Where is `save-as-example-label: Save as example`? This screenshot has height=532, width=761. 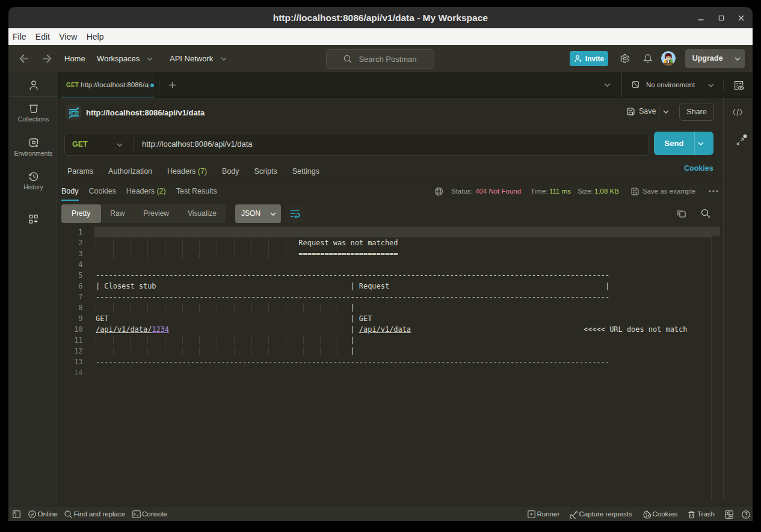 save-as-example-label: Save as example is located at coordinates (669, 191).